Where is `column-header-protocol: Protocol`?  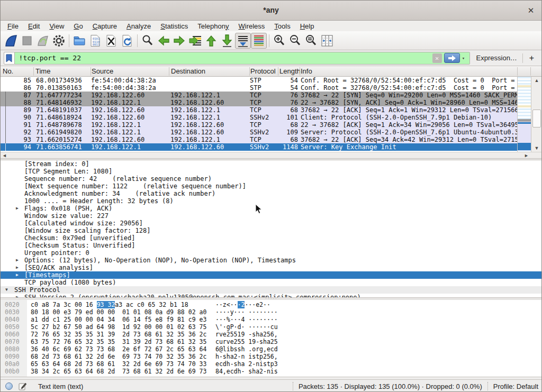
column-header-protocol: Protocol is located at coordinates (264, 71).